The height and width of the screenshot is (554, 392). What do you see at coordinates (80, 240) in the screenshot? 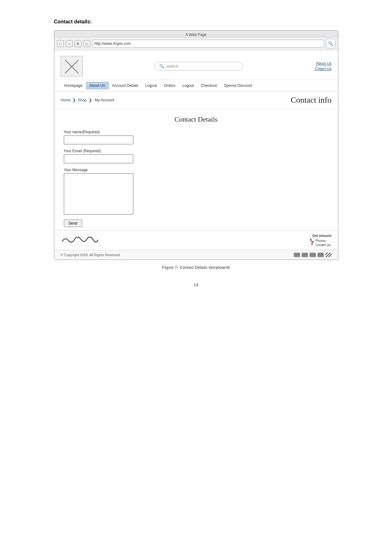
I see `footer-logo` at bounding box center [80, 240].